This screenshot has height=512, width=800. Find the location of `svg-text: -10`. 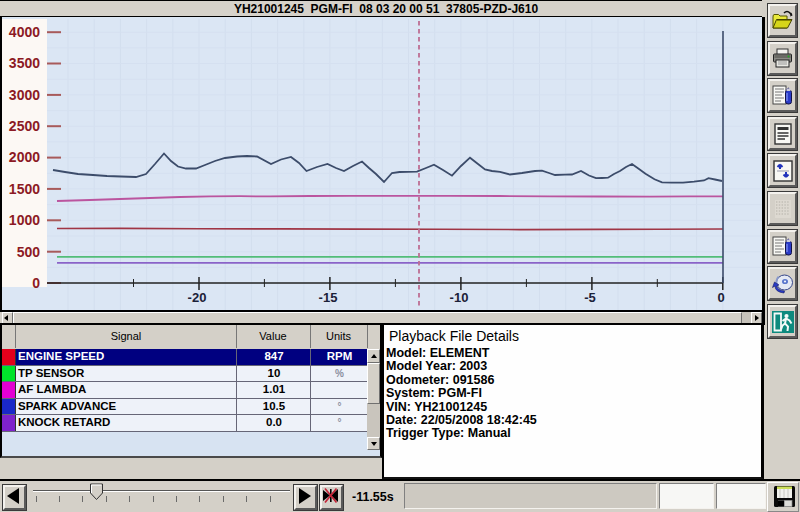

svg-text: -10 is located at coordinates (460, 298).